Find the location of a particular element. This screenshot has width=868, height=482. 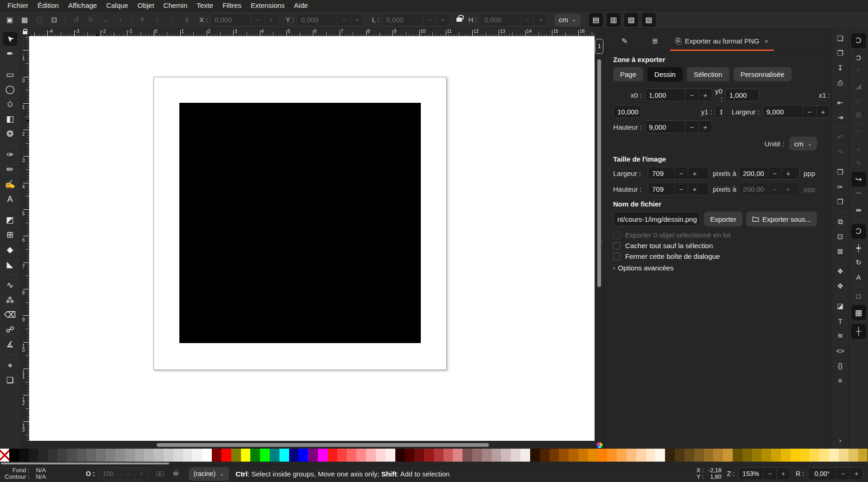

tab-objects: ≣ is located at coordinates (654, 41).